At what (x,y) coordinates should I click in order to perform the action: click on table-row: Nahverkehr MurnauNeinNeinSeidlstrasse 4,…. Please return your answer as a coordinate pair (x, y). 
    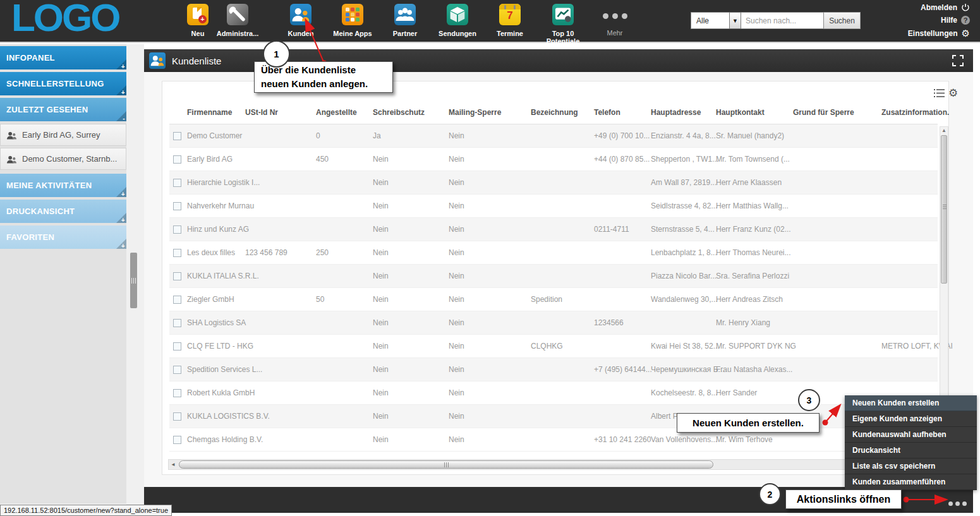
    Looking at the image, I should click on (554, 206).